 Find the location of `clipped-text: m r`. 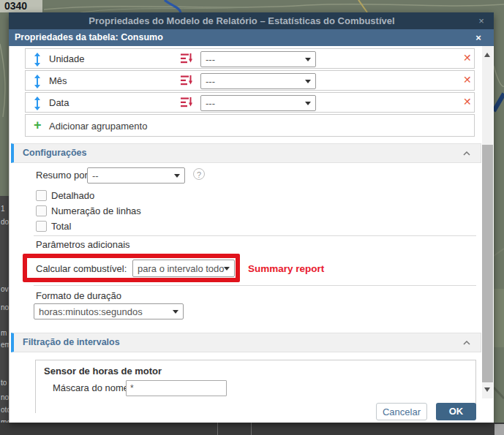

clipped-text: m r is located at coordinates (4, 333).